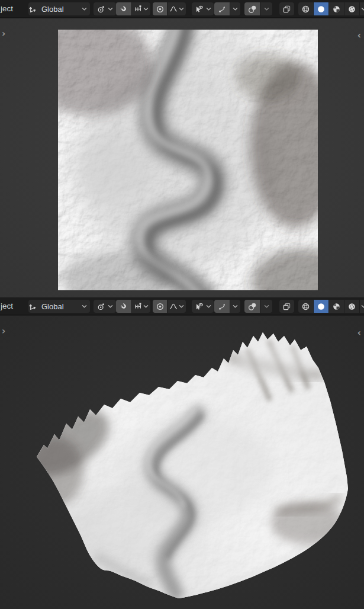  What do you see at coordinates (359, 36) in the screenshot?
I see `sidebar-toggle-icon: ‹` at bounding box center [359, 36].